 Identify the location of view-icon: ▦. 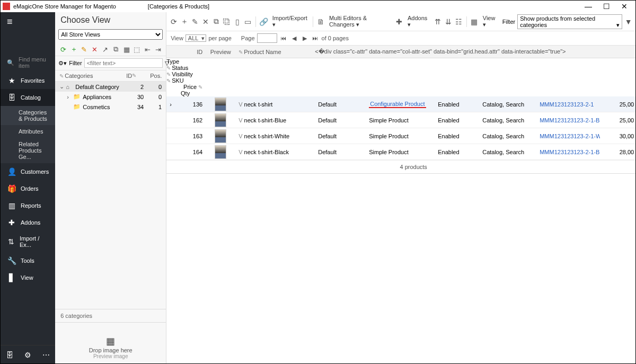
(474, 22).